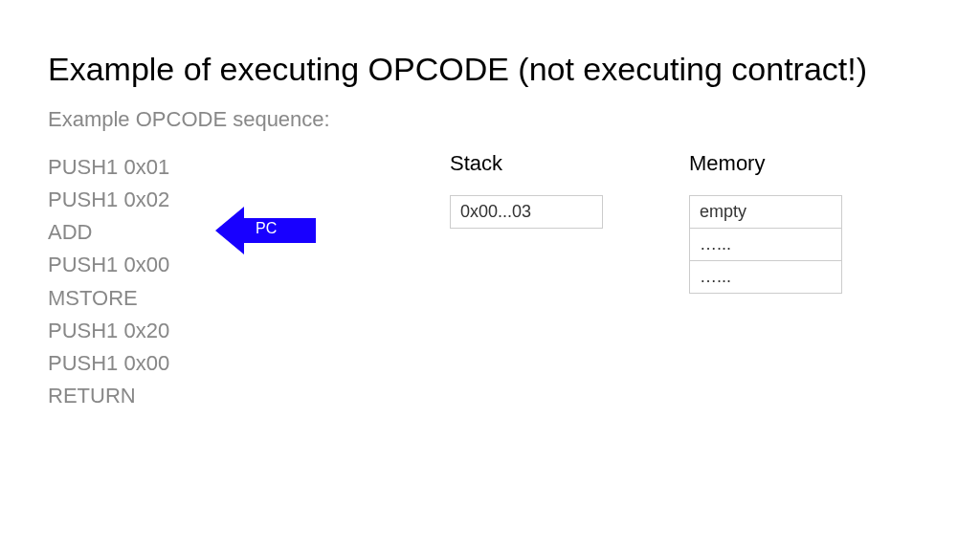 The width and height of the screenshot is (980, 551). I want to click on pc-pointer-arrow: PC, so click(268, 231).